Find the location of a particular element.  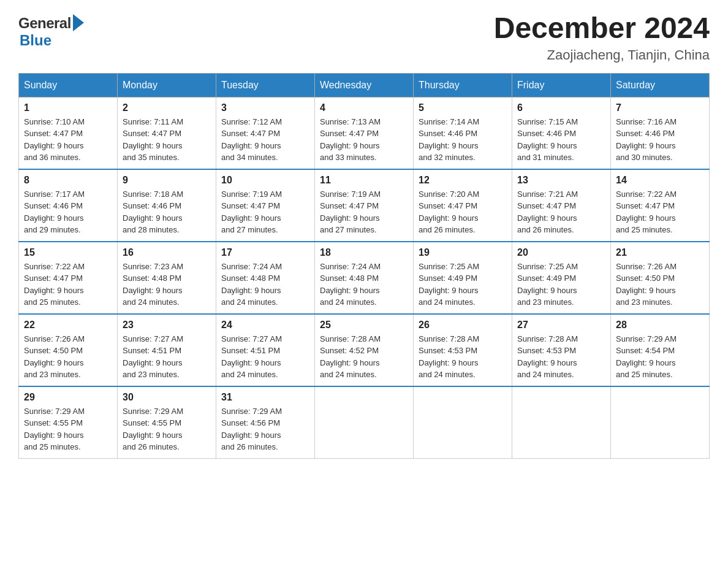

day-cell: 9Sunrise: 7:18 AMSunset: 4:46 PMDaylight… is located at coordinates (167, 205).